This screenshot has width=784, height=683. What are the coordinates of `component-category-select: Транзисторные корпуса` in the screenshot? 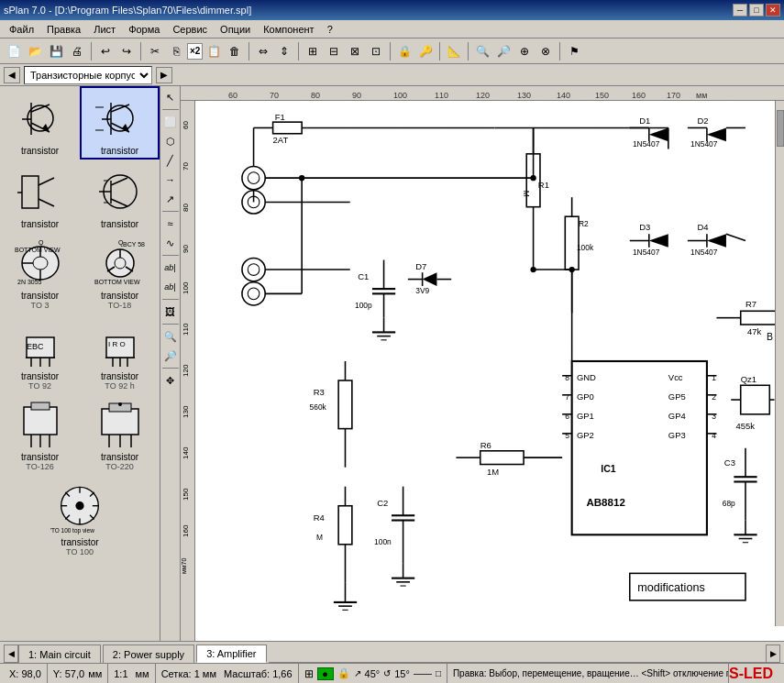 It's located at (88, 75).